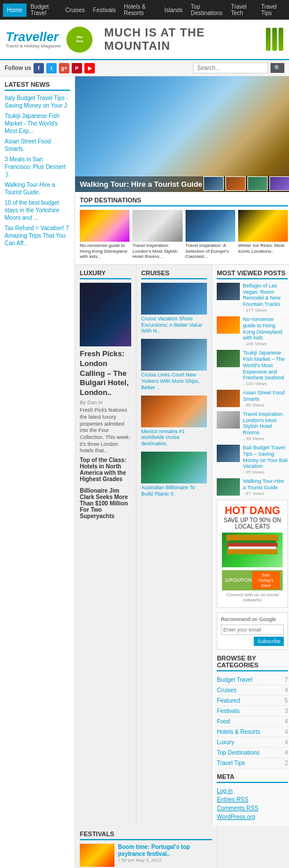  What do you see at coordinates (18, 68) in the screenshot?
I see `follow-label: Follow us` at bounding box center [18, 68].